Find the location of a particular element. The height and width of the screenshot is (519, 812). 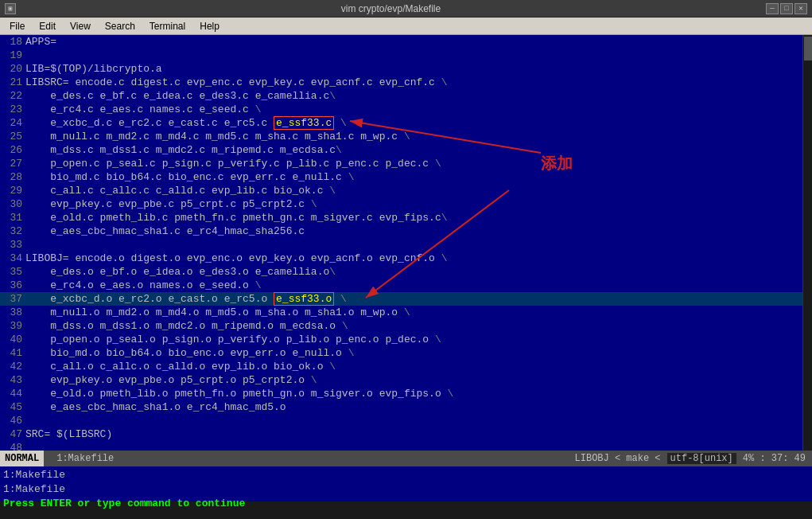

line-38: 38 m_null.o m_md2.o m_md4.o m_md5.o m_sh… is located at coordinates (406, 312).